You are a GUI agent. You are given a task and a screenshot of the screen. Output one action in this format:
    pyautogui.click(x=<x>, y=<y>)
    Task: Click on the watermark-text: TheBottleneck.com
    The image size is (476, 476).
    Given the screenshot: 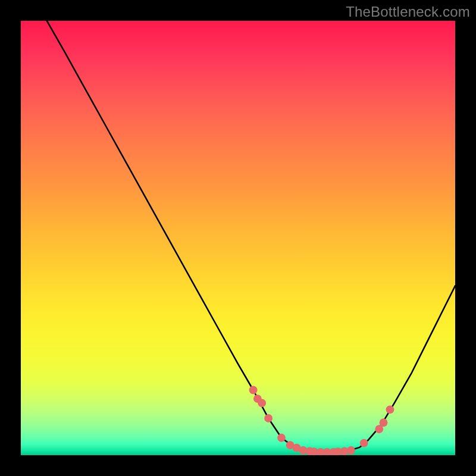 What is the action you would take?
    pyautogui.click(x=408, y=12)
    